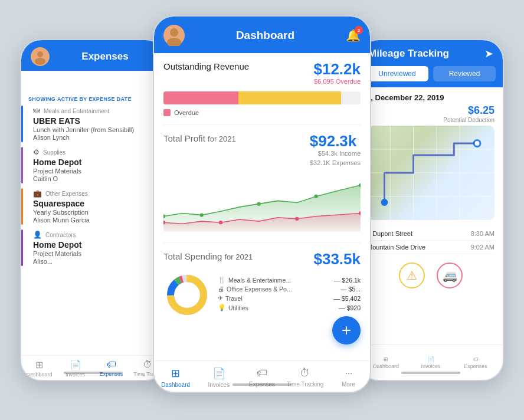 The width and height of the screenshot is (524, 420). Describe the element at coordinates (262, 93) in the screenshot. I see `revenue-section: Outstanding Revenue $12.2k $6,095 Overdu…` at that location.